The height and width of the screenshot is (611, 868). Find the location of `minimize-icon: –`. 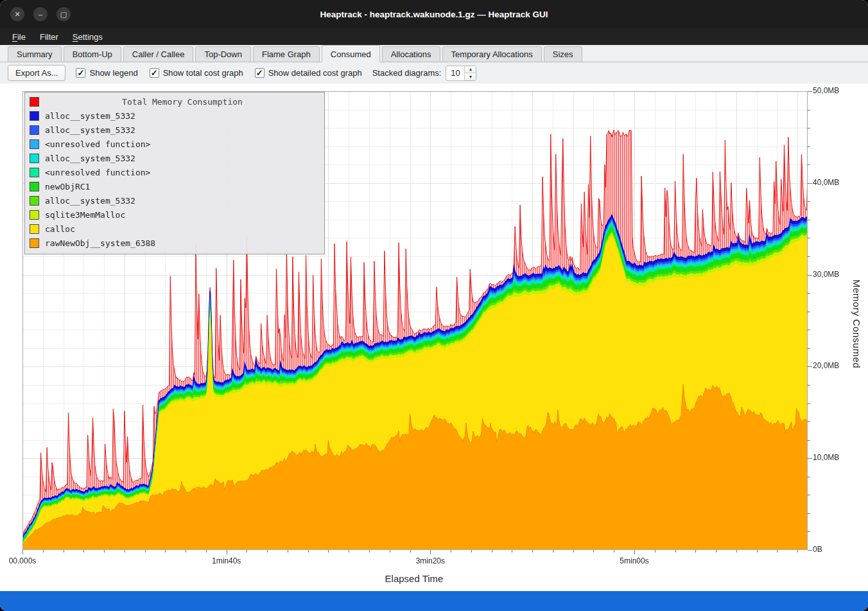

minimize-icon: – is located at coordinates (40, 14).